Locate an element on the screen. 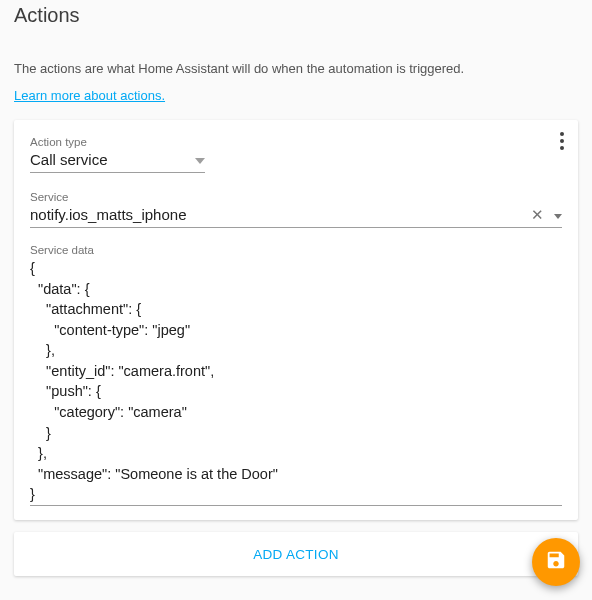 Image resolution: width=592 pixels, height=600 pixels. service-data-label: Service data is located at coordinates (296, 250).